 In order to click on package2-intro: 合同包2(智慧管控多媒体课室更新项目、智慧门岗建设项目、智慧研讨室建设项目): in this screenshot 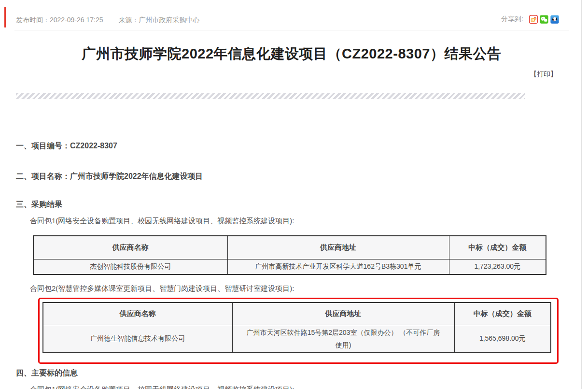, I will do `click(162, 289)`.